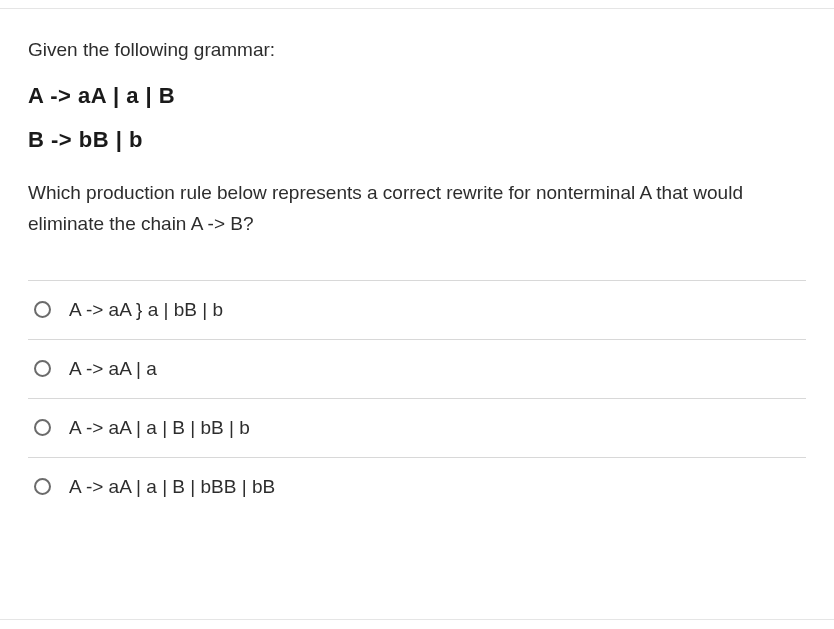 The height and width of the screenshot is (629, 834). Describe the element at coordinates (417, 50) in the screenshot. I see `question-intro: Given the following grammar:` at that location.